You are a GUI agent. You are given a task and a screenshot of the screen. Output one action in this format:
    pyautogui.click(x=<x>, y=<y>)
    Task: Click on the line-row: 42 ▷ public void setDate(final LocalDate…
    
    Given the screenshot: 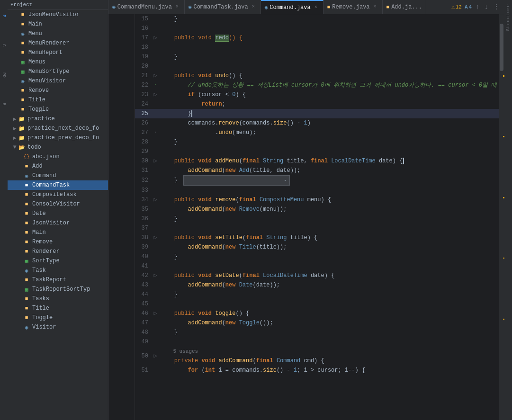 What is the action you would take?
    pyautogui.click(x=317, y=276)
    